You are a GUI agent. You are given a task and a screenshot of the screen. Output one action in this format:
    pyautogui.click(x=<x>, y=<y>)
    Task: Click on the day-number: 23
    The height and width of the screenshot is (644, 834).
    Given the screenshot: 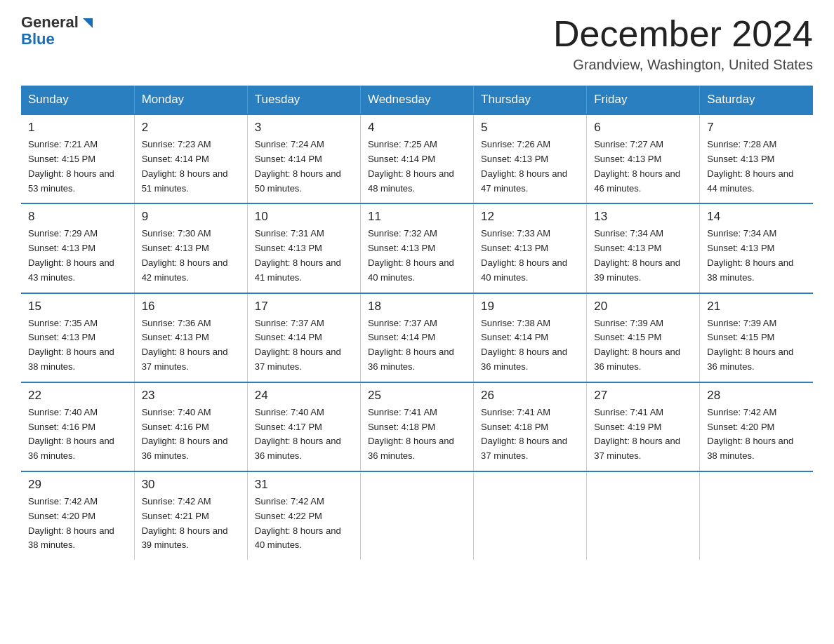 What is the action you would take?
    pyautogui.click(x=191, y=396)
    